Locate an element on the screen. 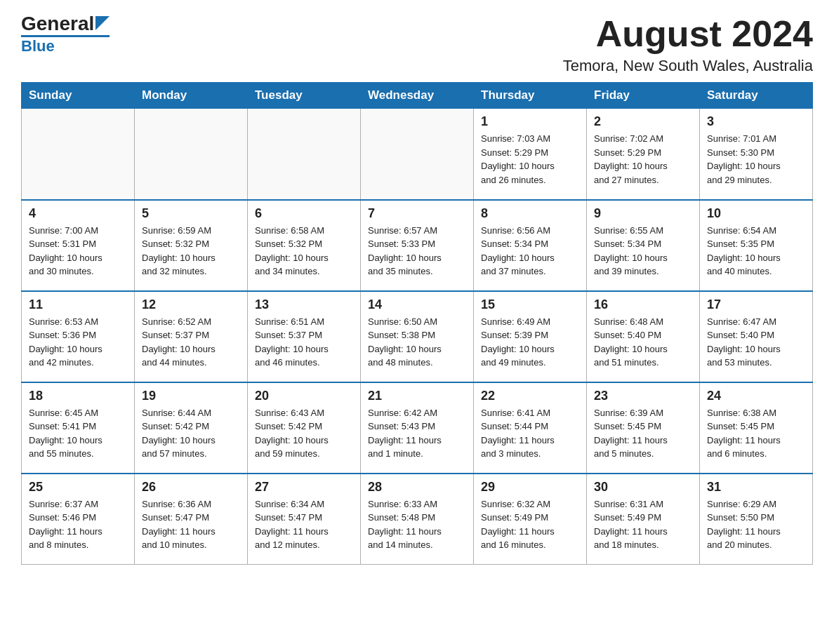 The width and height of the screenshot is (834, 644). day-number: 1 is located at coordinates (530, 122).